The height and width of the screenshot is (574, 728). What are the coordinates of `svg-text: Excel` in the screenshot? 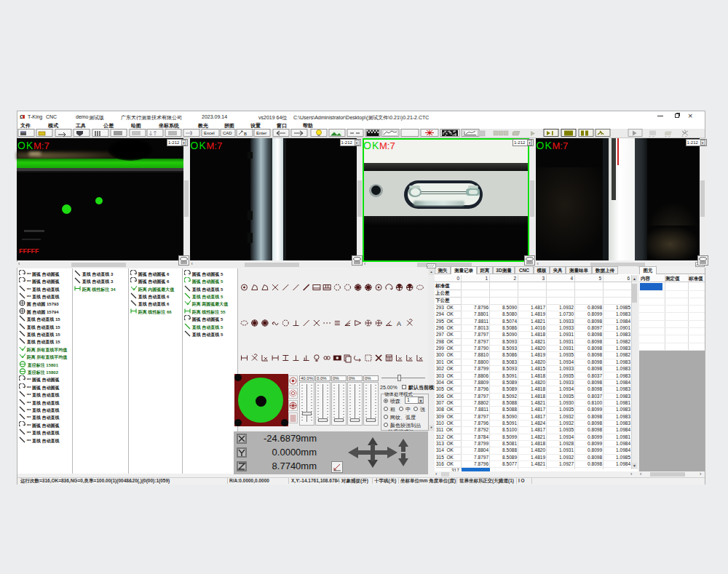 It's located at (210, 133).